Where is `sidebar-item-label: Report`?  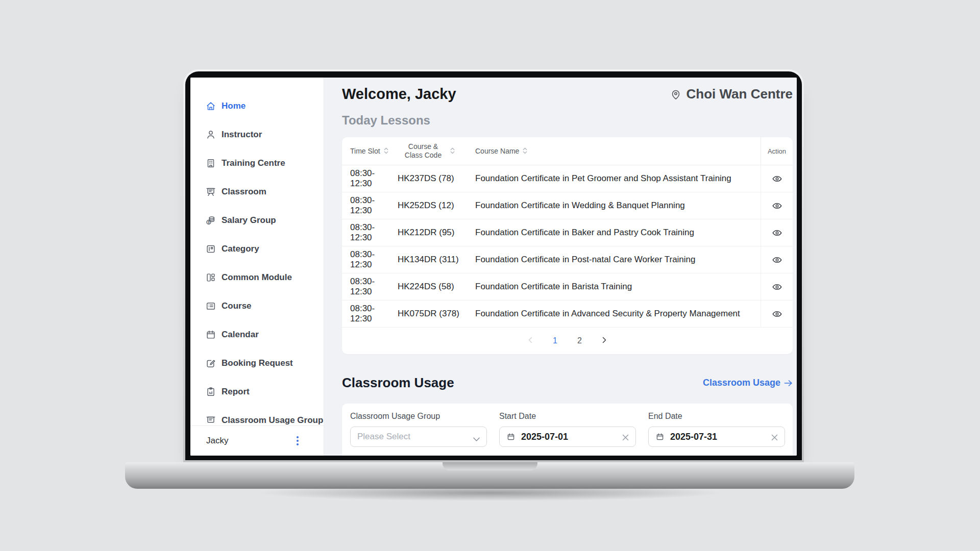 sidebar-item-label: Report is located at coordinates (236, 392).